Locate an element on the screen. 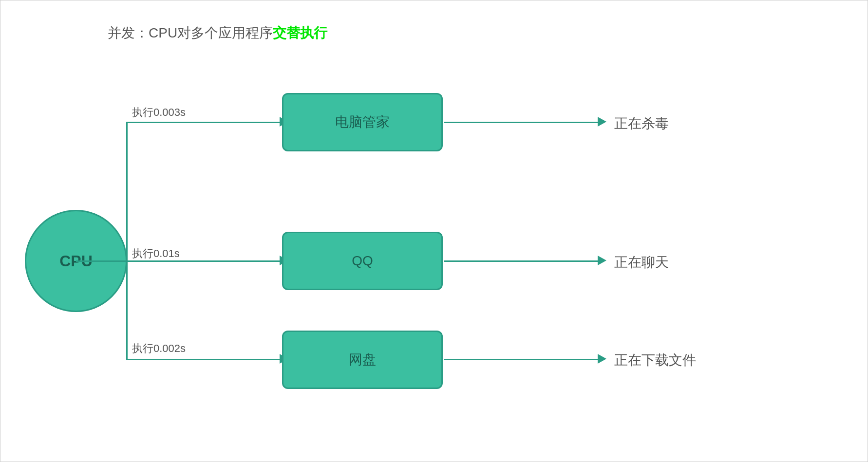 The height and width of the screenshot is (462, 868). exec-label-0: 执行0.003s is located at coordinates (159, 112).